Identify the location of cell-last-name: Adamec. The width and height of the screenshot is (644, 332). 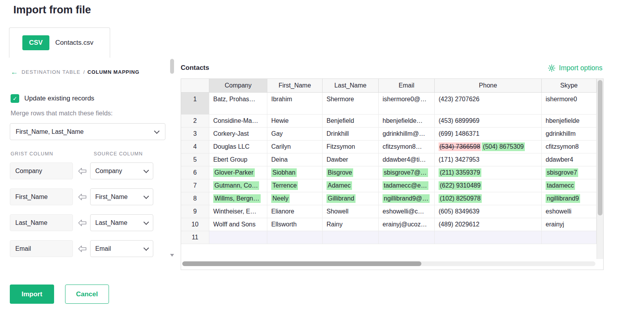
(350, 186).